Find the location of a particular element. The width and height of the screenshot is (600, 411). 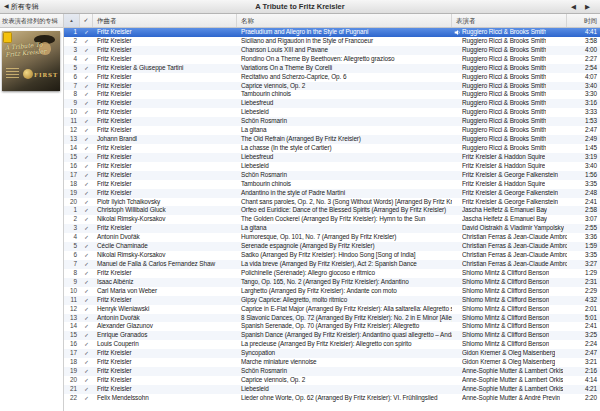

table-row: 16✓Fritz KreislerLiebesleidFritz Kreisle… is located at coordinates (332, 166).